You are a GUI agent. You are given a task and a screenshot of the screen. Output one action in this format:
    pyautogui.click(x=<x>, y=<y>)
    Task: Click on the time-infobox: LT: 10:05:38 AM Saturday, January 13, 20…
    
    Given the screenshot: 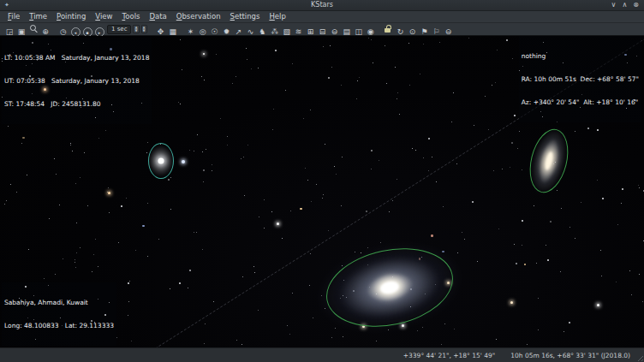 What is the action you would take?
    pyautogui.click(x=77, y=80)
    